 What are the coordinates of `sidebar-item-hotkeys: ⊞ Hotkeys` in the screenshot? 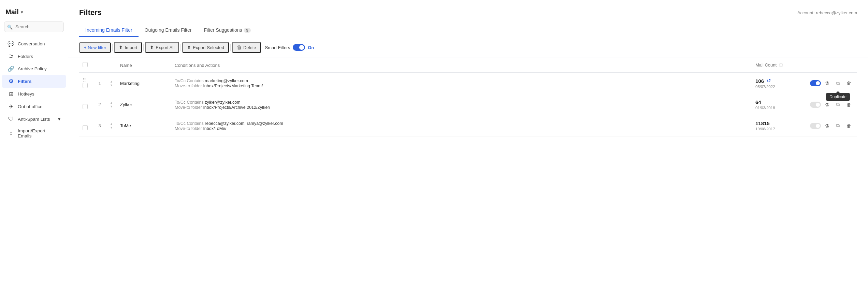 It's located at (34, 94).